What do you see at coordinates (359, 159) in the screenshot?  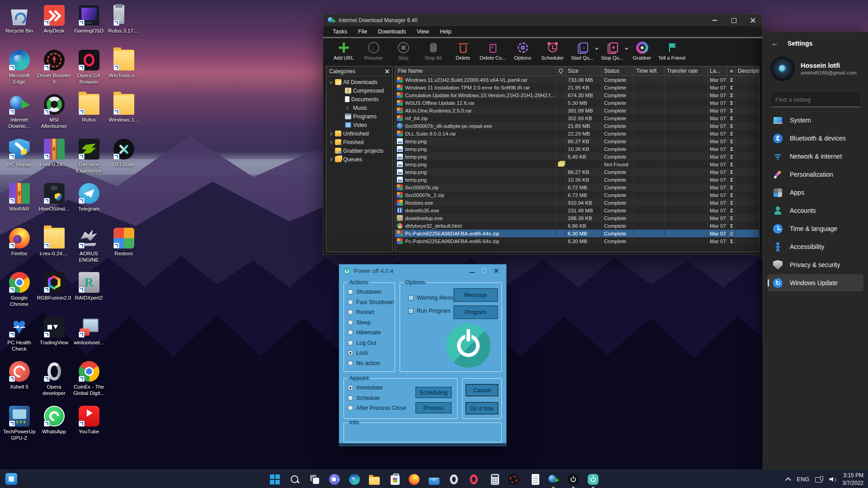 I see `category-queues: Queues` at bounding box center [359, 159].